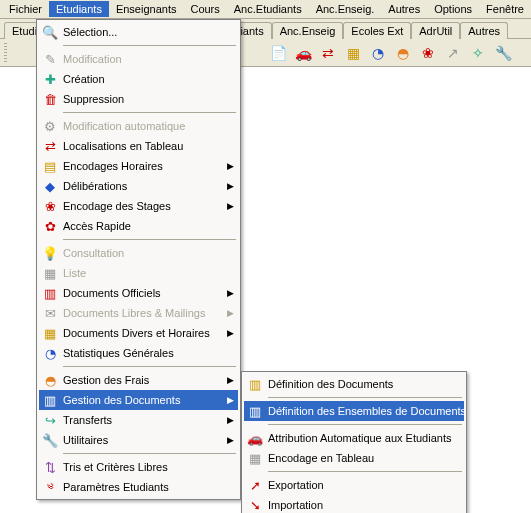 Image resolution: width=531 pixels, height=513 pixels. What do you see at coordinates (50, 32) in the screenshot?
I see `menu-selection-icon: 🔍` at bounding box center [50, 32].